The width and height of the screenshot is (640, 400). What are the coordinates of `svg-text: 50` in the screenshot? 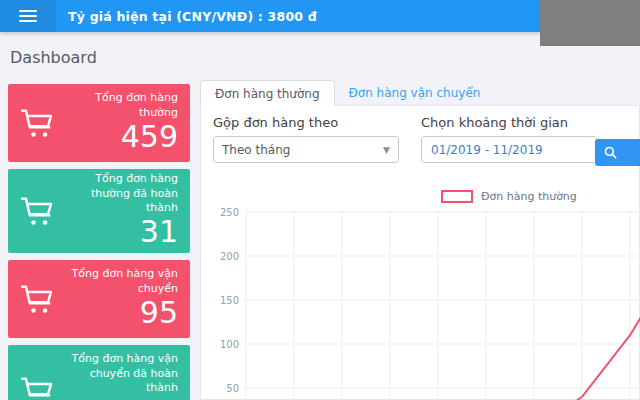 It's located at (232, 388).